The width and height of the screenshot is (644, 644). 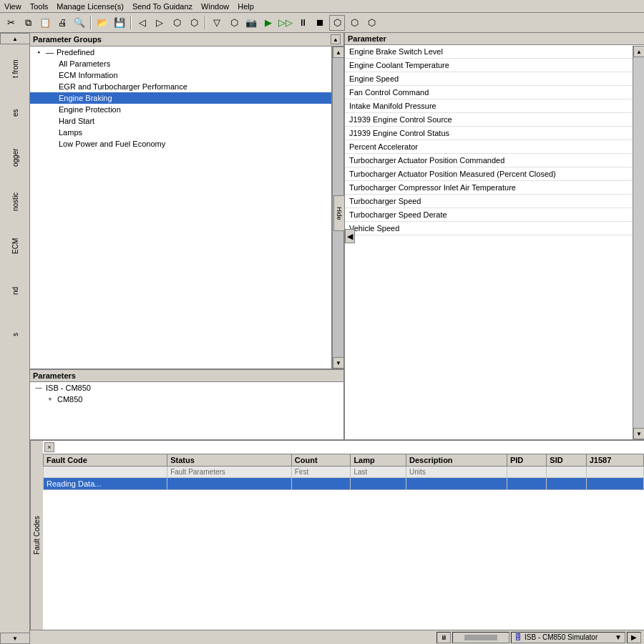 What do you see at coordinates (230, 472) in the screenshot?
I see `fault-sub-1: Fault Parameters` at bounding box center [230, 472].